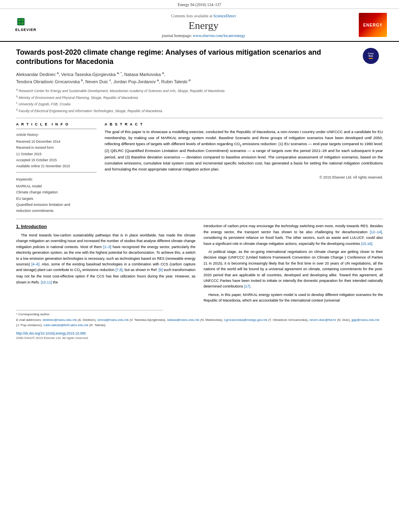  I want to click on accepted-date: Accepted 19 October 2015, so click(56, 160).